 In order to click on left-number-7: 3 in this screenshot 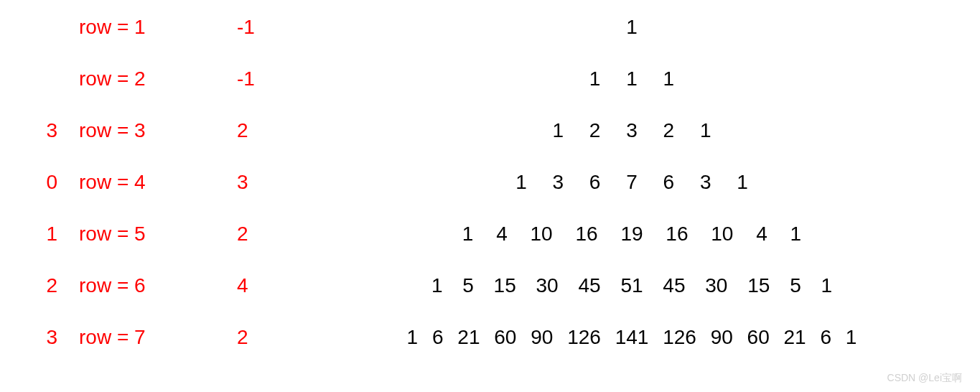, I will do `click(47, 337)`.